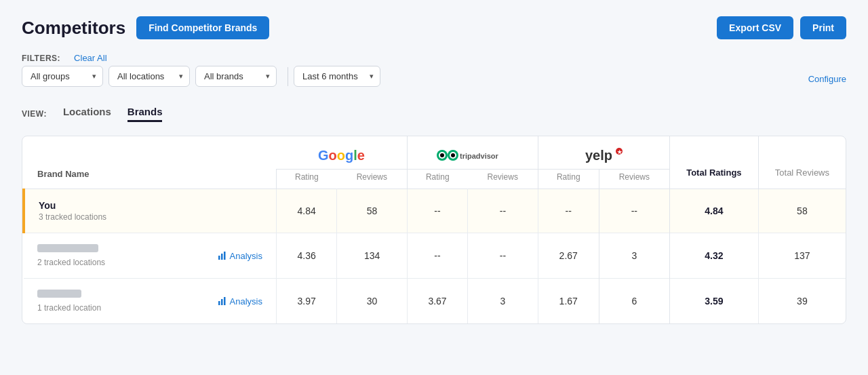 The image size is (868, 375). What do you see at coordinates (599, 155) in the screenshot?
I see `svg-text: yelp` at bounding box center [599, 155].